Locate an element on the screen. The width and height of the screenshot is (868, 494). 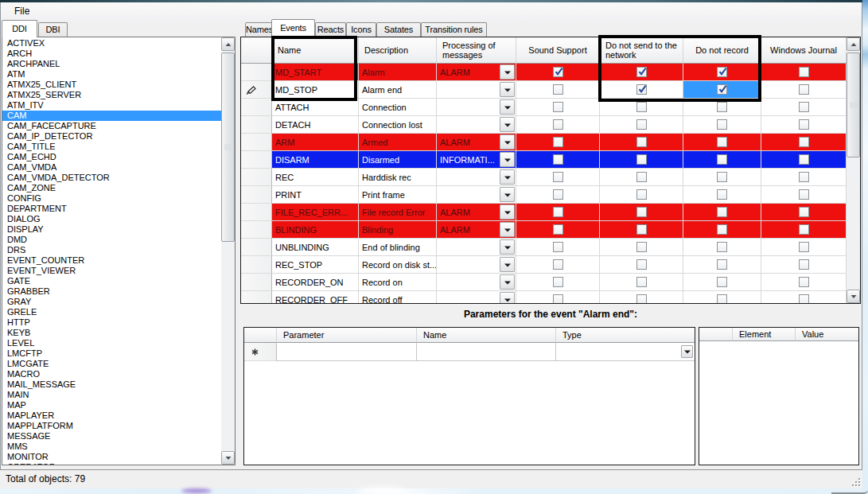
list-item-config: CONFIG is located at coordinates (119, 199).